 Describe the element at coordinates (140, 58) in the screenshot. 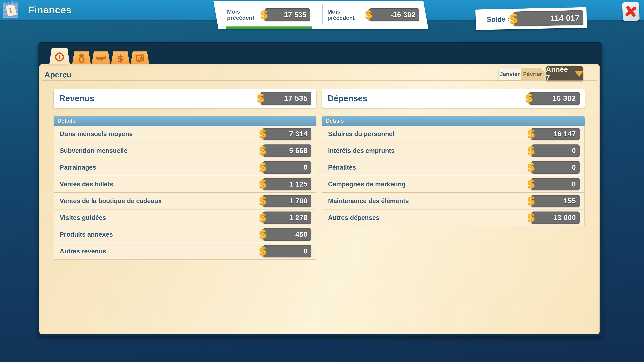

I see `tab-chart` at that location.